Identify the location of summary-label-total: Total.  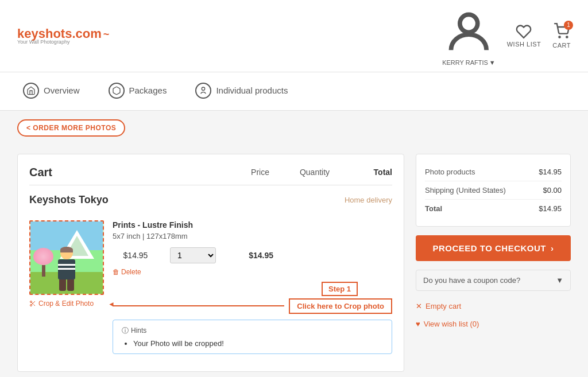
(434, 209).